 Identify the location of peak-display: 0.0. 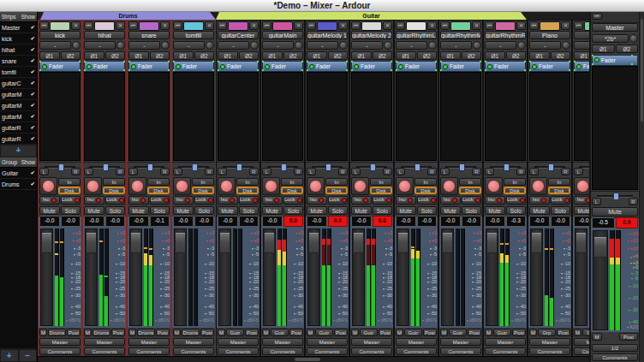
(294, 221).